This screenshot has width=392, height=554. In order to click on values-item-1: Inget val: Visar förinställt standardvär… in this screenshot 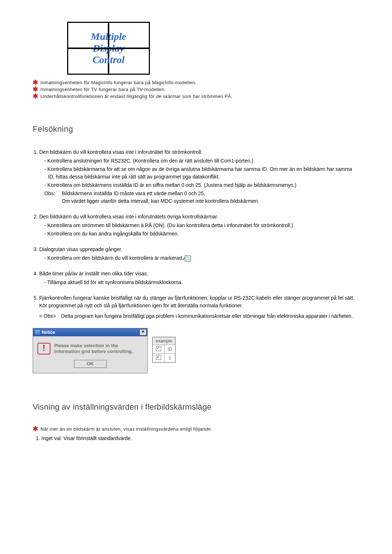, I will do `click(200, 438)`.